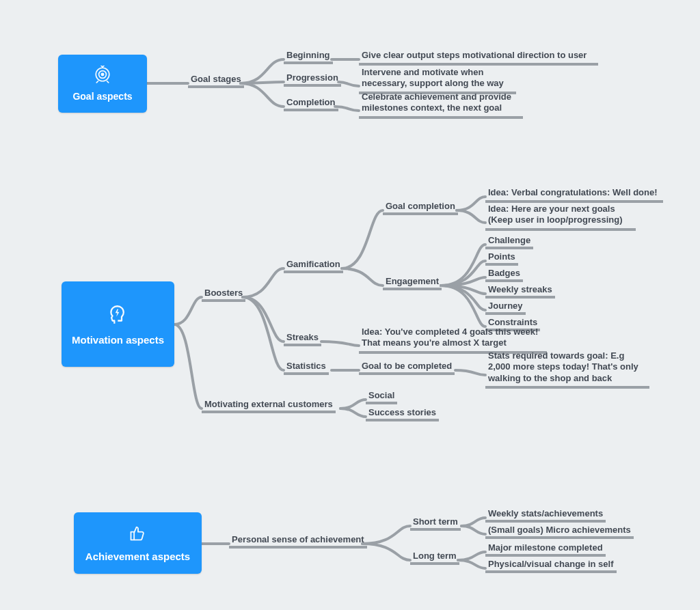 The width and height of the screenshot is (700, 610). I want to click on eng-challenge: Challenge, so click(509, 242).